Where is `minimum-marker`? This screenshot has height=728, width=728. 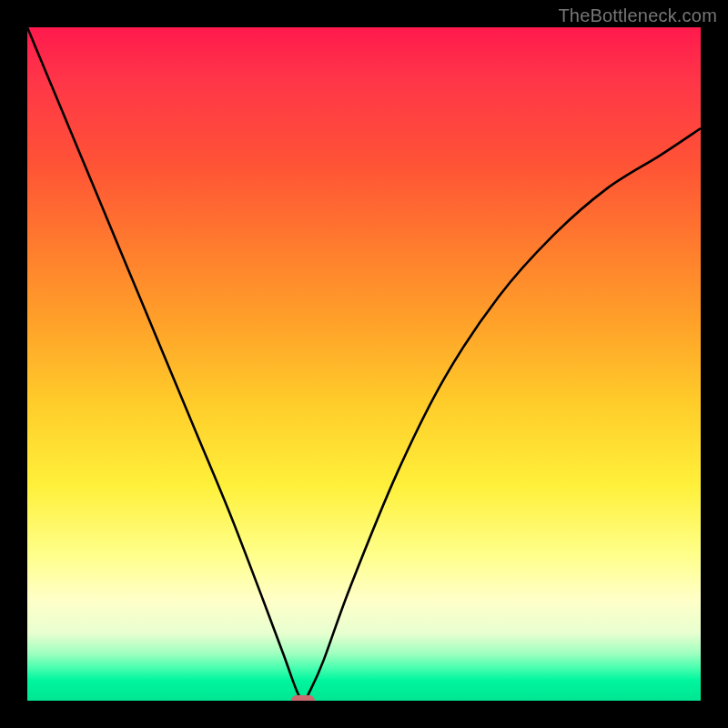 minimum-marker is located at coordinates (303, 698).